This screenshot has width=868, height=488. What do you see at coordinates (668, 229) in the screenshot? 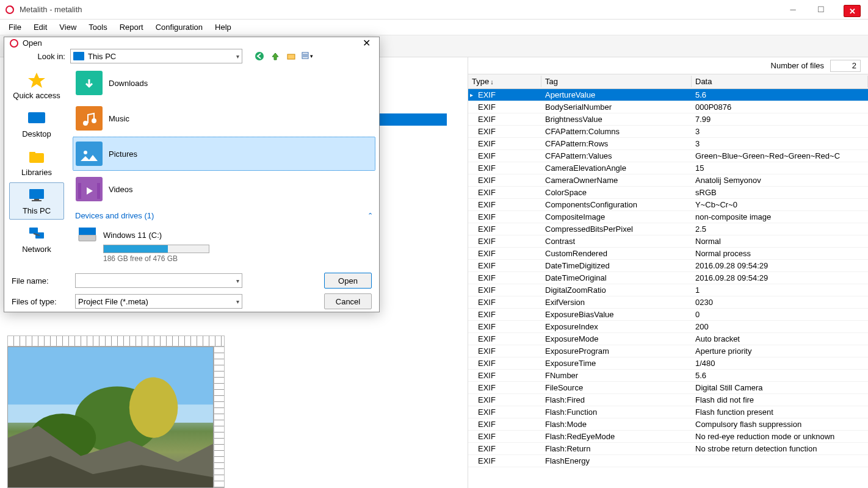
I see `metadata-row: EXIFCompressedBitsPerPixel2.5` at bounding box center [668, 229].